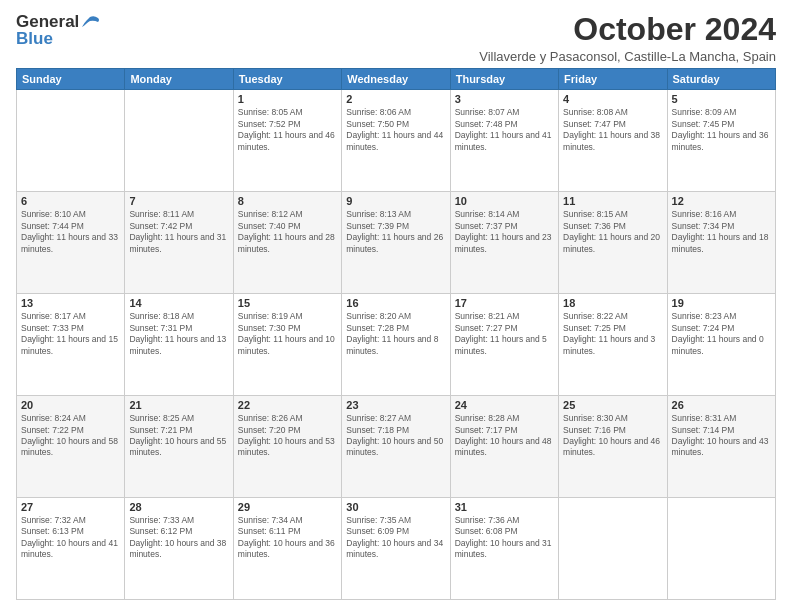 The image size is (792, 612). What do you see at coordinates (504, 201) in the screenshot?
I see `day-number: 10` at bounding box center [504, 201].